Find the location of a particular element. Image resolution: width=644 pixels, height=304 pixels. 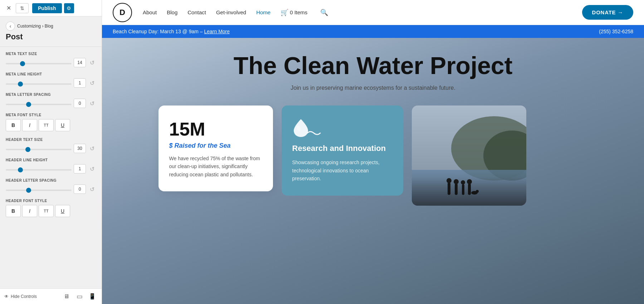

meta-text-size-value: 14 is located at coordinates (80, 63).